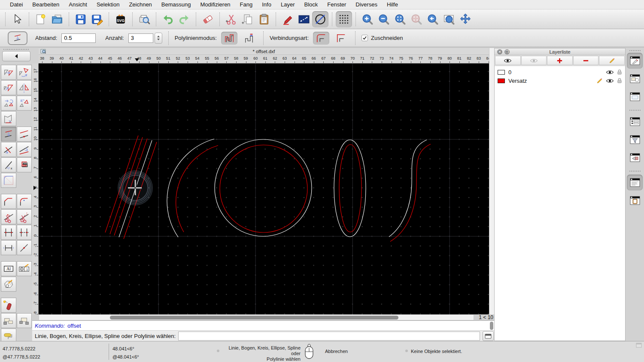 The width and height of the screenshot is (644, 362). Describe the element at coordinates (24, 103) in the screenshot. I see `tool-rotate-two-button` at that location.